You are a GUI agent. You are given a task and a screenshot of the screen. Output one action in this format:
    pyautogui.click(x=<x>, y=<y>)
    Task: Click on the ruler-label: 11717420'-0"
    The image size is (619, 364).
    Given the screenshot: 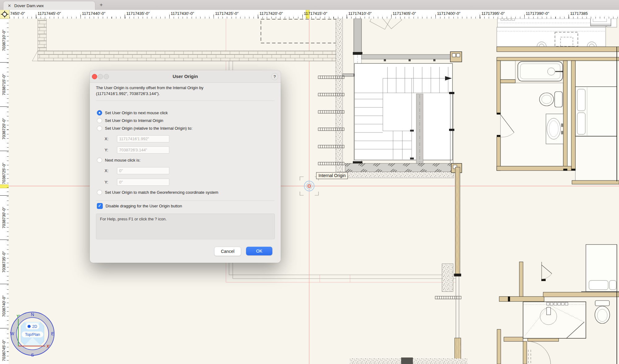 What is the action you would take?
    pyautogui.click(x=271, y=14)
    